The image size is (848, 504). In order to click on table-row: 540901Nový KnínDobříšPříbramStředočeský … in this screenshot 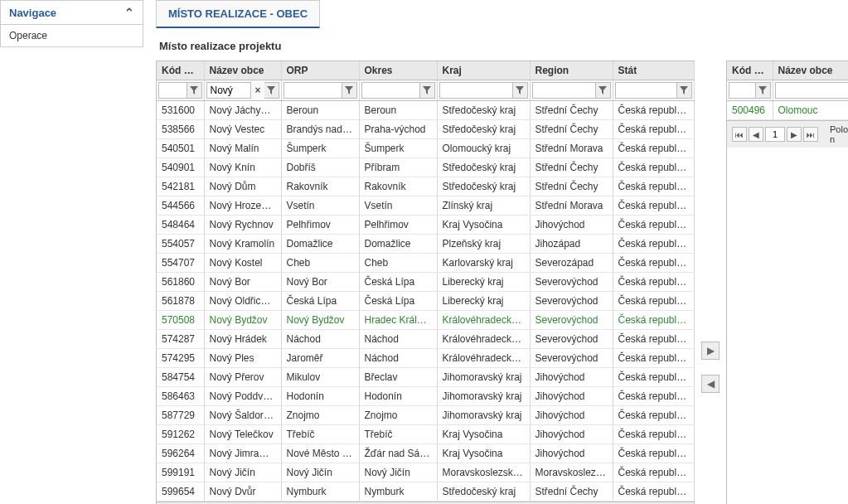, I will do `click(425, 167)`.